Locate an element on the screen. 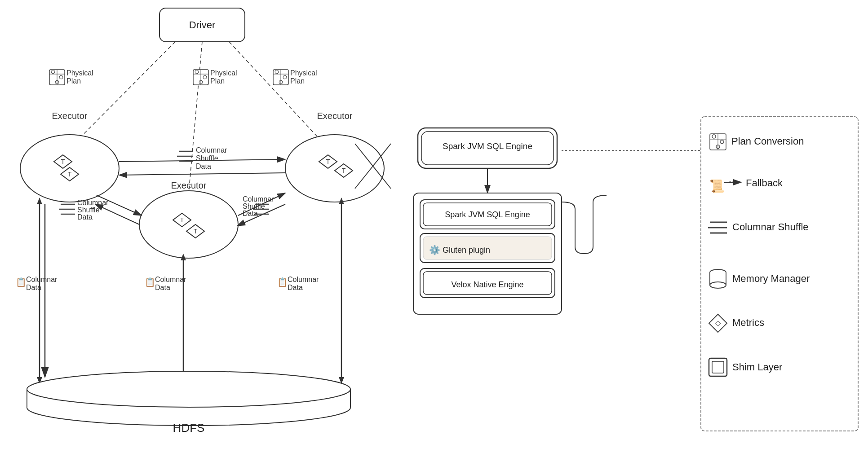 This screenshot has width=868, height=457. svg-text: Gluten plugin is located at coordinates (466, 250).